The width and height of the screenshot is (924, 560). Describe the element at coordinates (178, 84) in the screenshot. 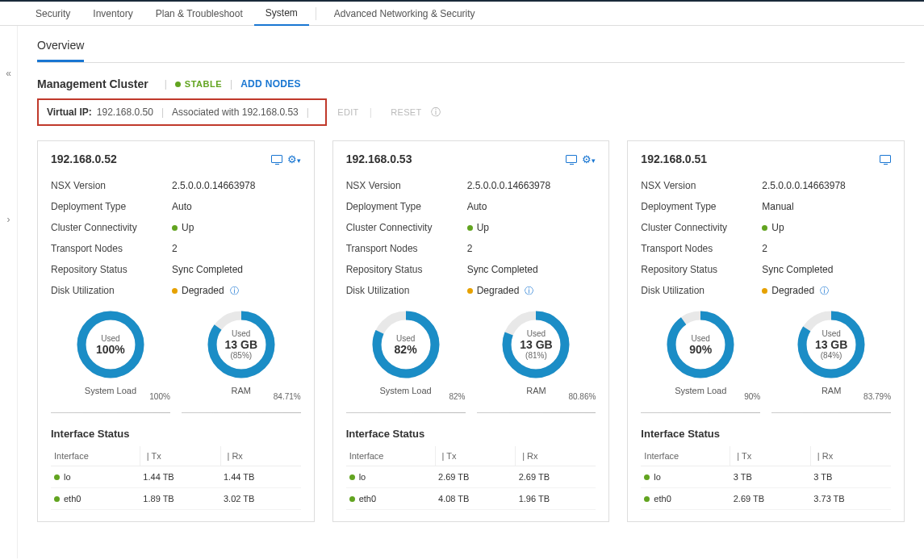

I see `status-dot-stable` at that location.